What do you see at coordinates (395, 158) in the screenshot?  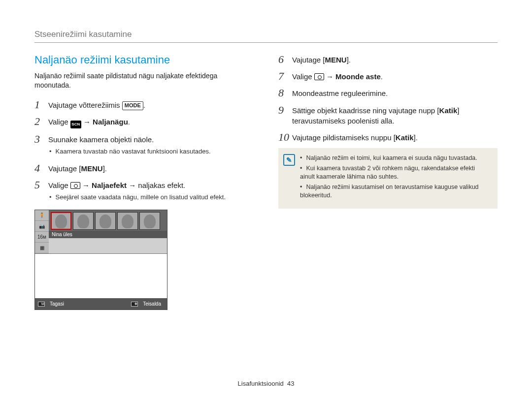 I see `note-item: Naljanäo režiim ei toimi, kui kaamera ei…` at bounding box center [395, 158].